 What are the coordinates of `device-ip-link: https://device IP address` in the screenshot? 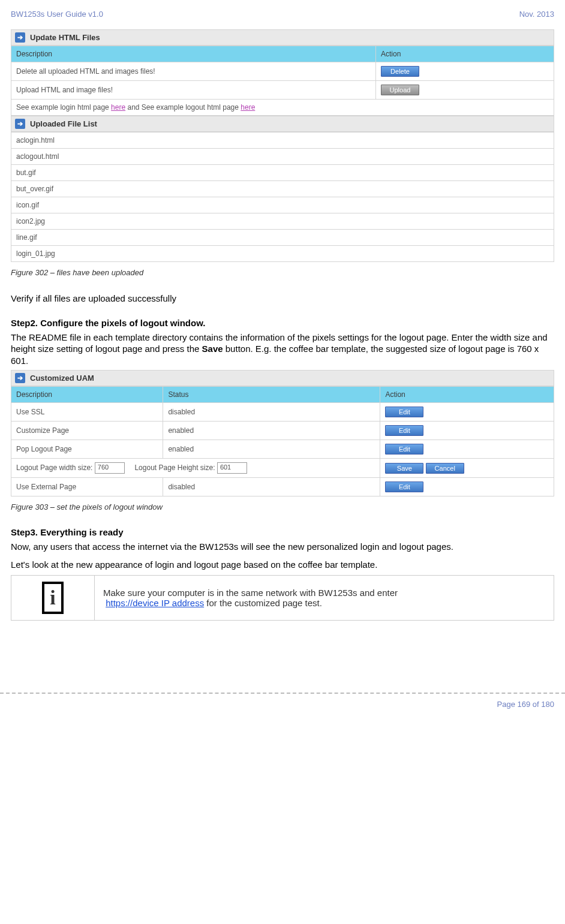 It's located at (155, 603).